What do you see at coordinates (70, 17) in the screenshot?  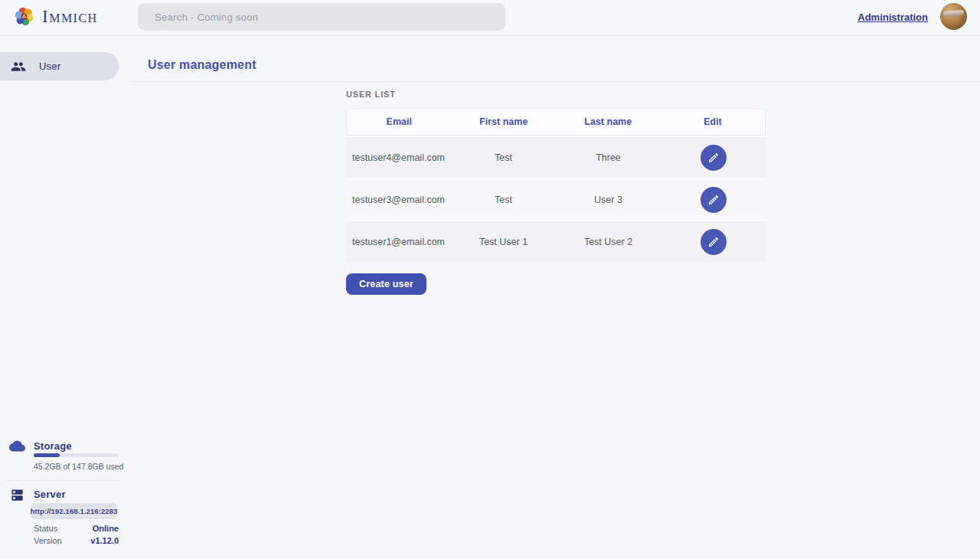 I see `brand-wordmark: Immich` at bounding box center [70, 17].